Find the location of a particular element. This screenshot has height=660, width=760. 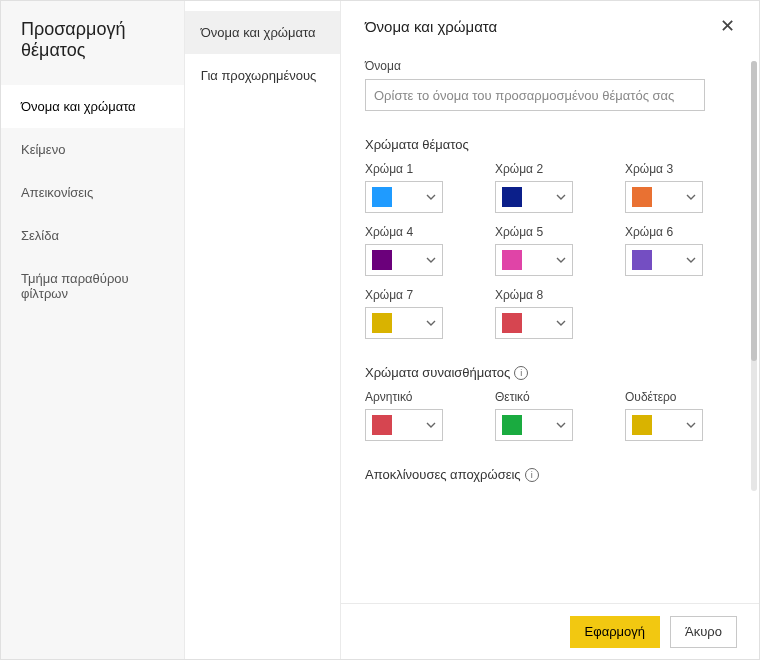

close-button: ✕ is located at coordinates (728, 26).